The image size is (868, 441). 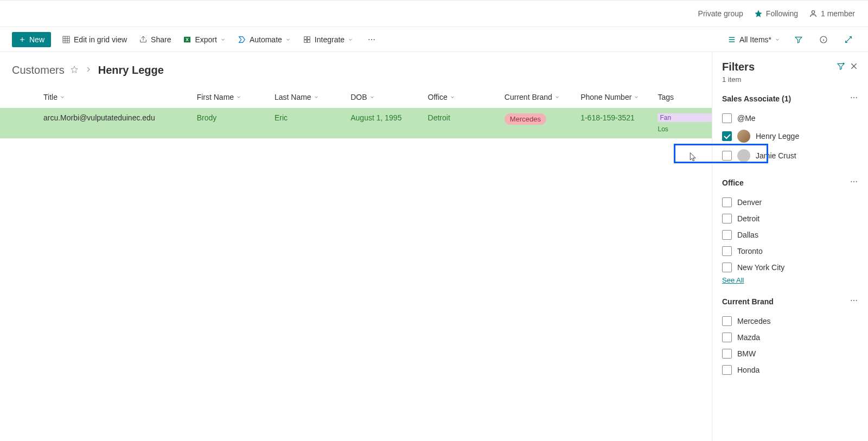 I want to click on breadcrumb-separator, so click(x=88, y=71).